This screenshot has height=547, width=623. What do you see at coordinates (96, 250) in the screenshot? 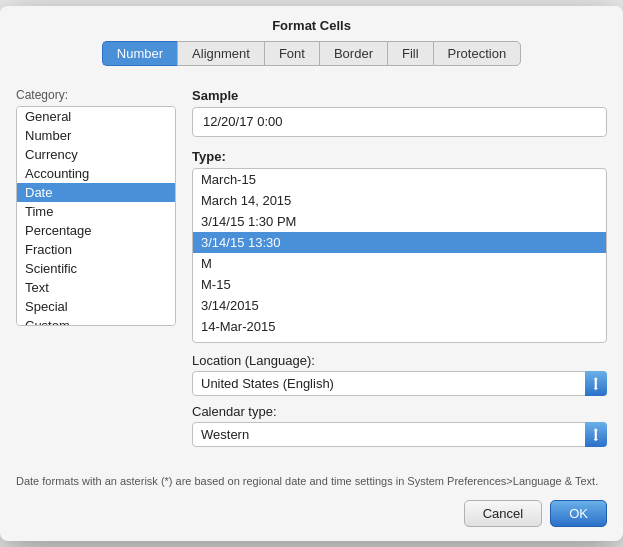
I see `category-fraction: Fraction` at bounding box center [96, 250].